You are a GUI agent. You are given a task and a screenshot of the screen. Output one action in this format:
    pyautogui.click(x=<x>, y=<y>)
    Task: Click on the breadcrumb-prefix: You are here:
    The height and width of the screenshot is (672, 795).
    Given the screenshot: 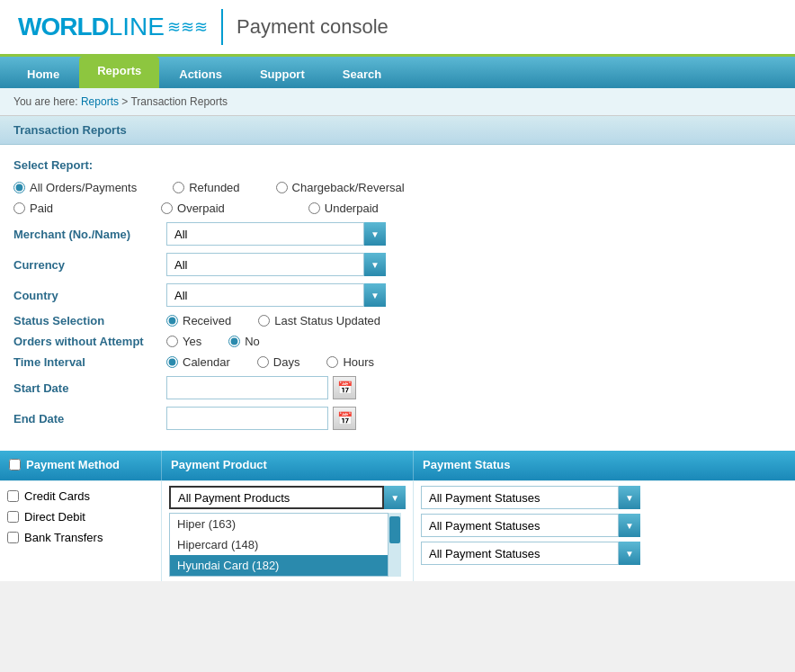 What is the action you would take?
    pyautogui.click(x=47, y=102)
    